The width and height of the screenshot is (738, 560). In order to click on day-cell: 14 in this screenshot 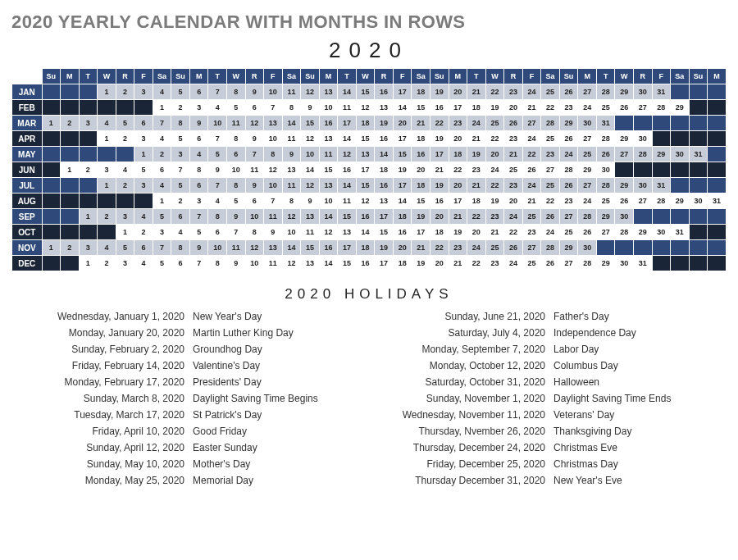, I will do `click(402, 108)`.